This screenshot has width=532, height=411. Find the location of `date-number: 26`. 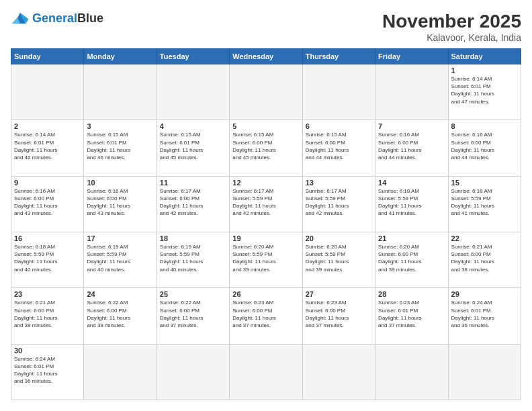

date-number: 26 is located at coordinates (266, 294).